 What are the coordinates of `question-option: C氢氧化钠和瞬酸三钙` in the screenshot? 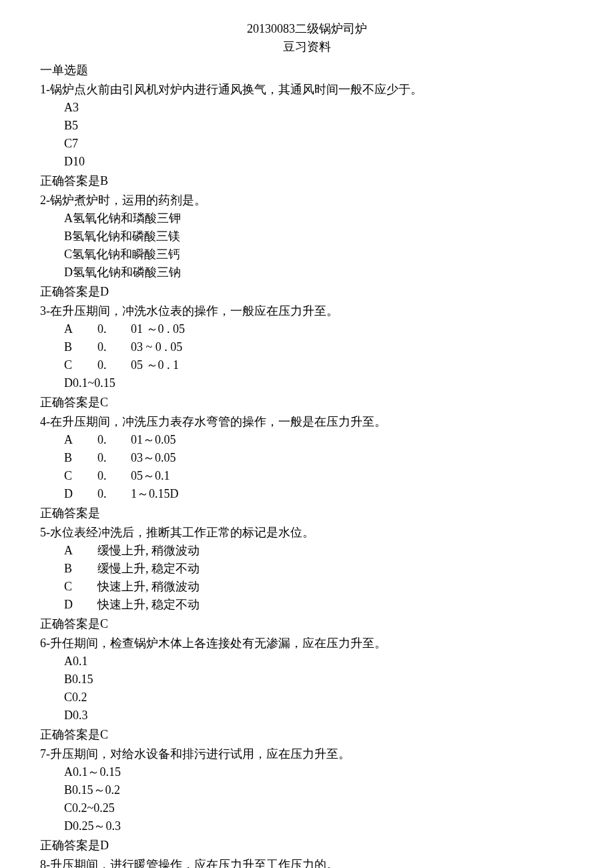 It's located at (307, 255).